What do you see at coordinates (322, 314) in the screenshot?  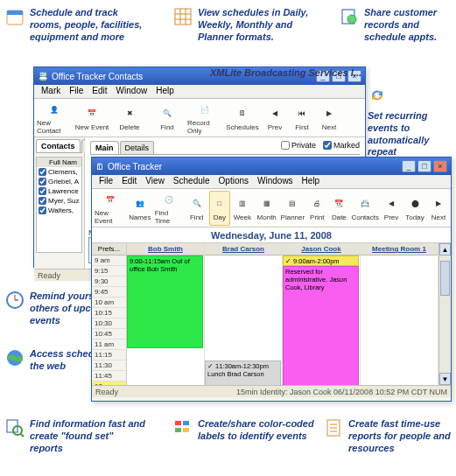 I see `column-jason: Jason Cook ✓ 9:00am-2:00pm Reserved for …` at bounding box center [322, 314].